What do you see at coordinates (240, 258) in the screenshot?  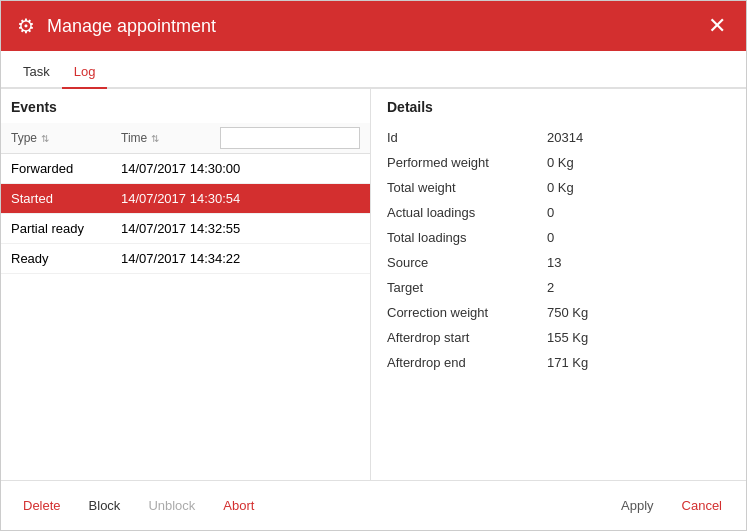 I see `event-time: 14/07/2017 14:34:22` at bounding box center [240, 258].